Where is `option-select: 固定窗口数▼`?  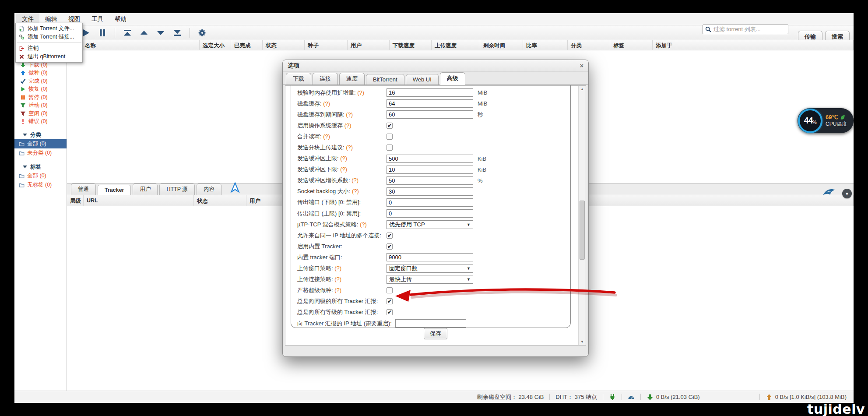 option-select: 固定窗口数▼ is located at coordinates (430, 268).